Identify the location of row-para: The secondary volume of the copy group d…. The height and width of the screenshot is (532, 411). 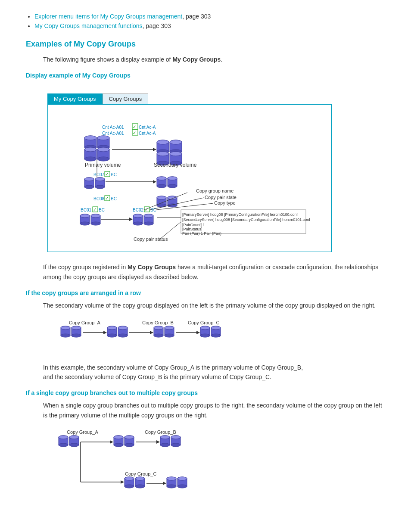
(206, 305).